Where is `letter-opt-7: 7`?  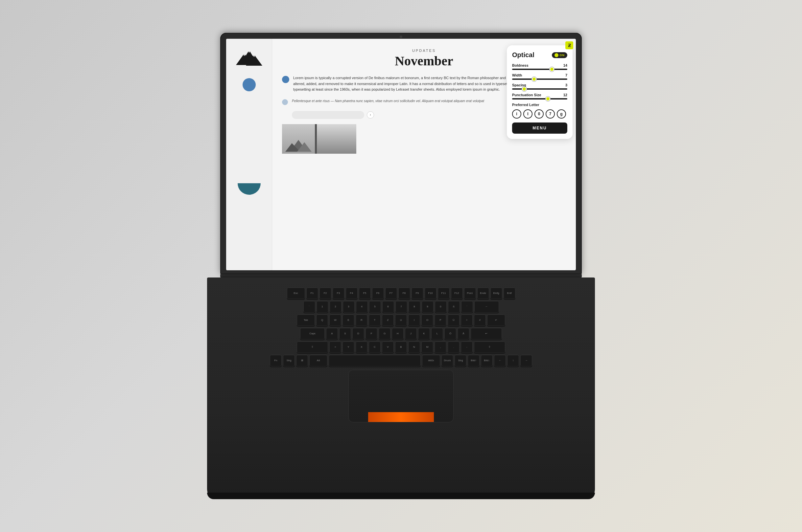 letter-opt-7: 7 is located at coordinates (550, 114).